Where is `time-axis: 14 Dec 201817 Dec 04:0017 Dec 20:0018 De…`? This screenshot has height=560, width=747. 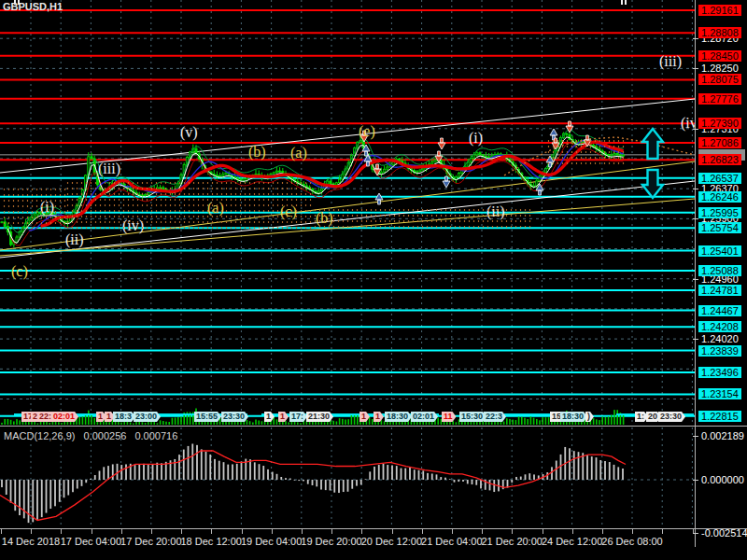
time-axis: 14 Dec 201817 Dec 04:0017 Dec 20:0018 De… is located at coordinates (374, 543).